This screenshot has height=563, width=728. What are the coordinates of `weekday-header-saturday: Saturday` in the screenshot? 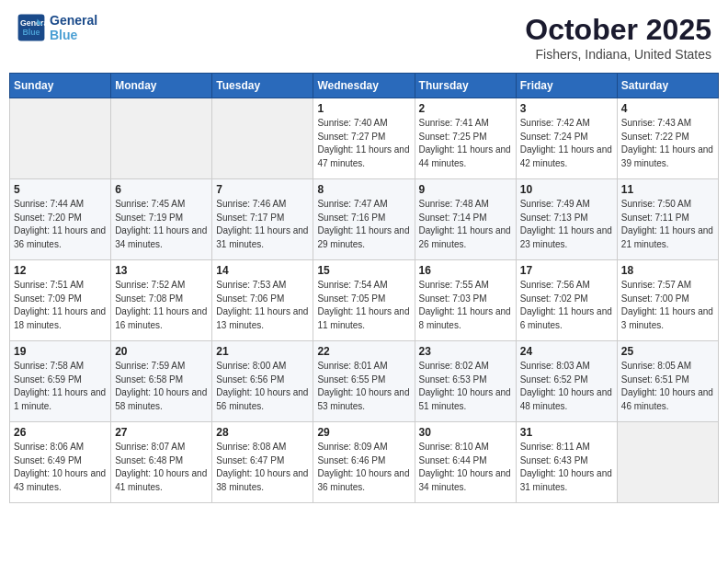 It's located at (667, 86).